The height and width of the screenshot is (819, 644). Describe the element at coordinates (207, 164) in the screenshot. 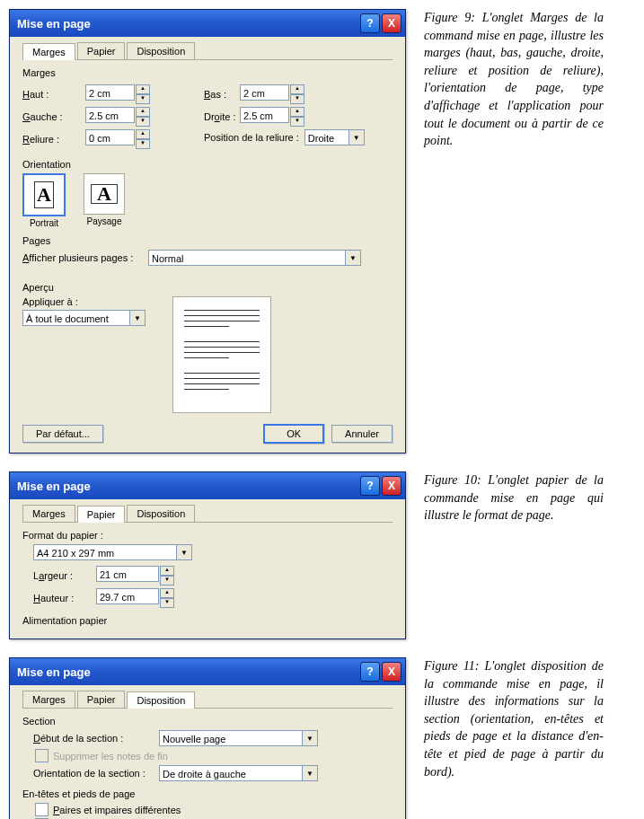

I see `group-orientation: Orientation` at that location.